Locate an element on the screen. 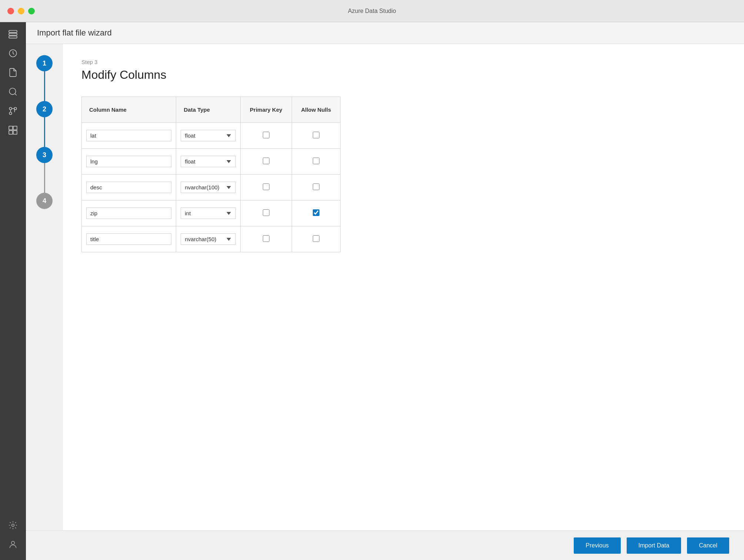  cell-type-0: floatintnvarchar(50)nvarchar(100)nvarcha… is located at coordinates (208, 136).